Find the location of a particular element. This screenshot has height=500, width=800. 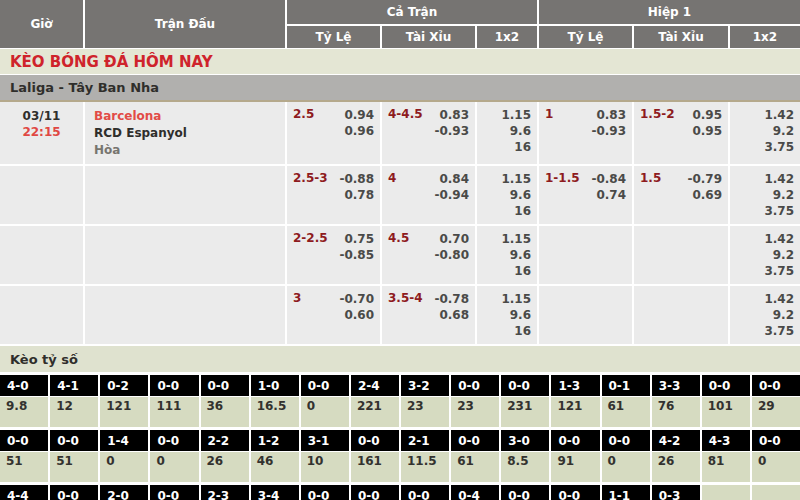

score-label: 4-3 is located at coordinates (726, 440).